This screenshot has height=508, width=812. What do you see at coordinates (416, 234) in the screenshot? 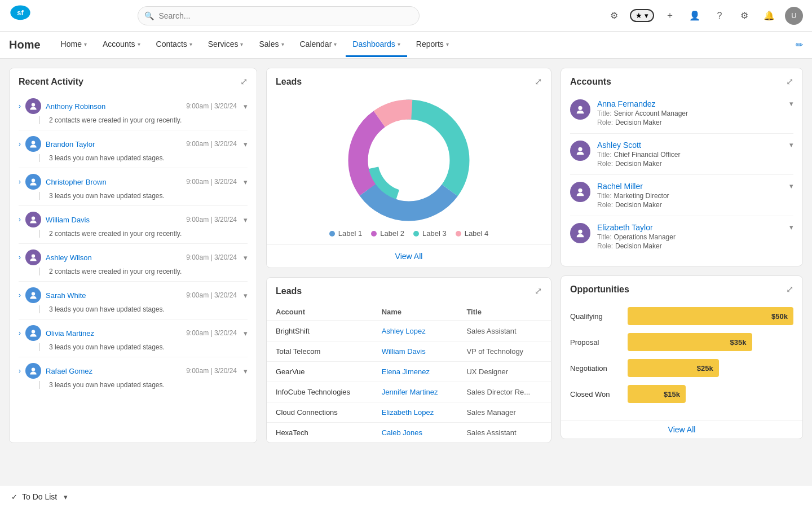
I see `legend-dot` at bounding box center [416, 234].